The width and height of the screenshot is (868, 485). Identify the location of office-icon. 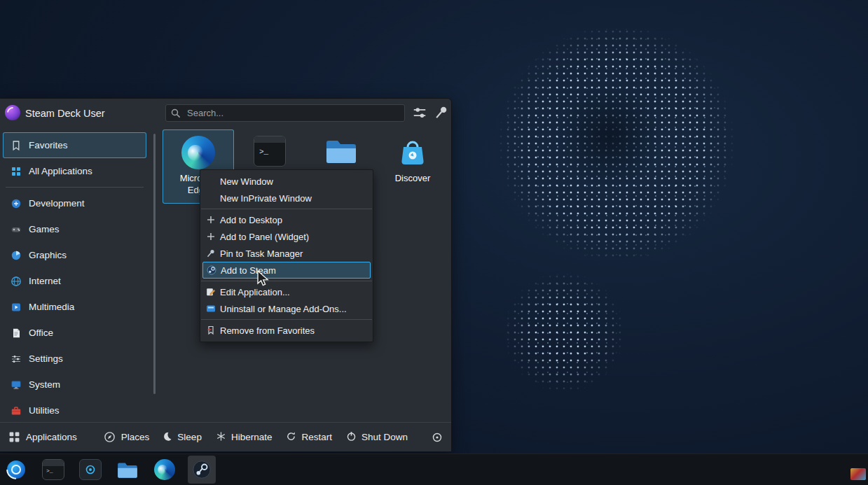
(16, 333).